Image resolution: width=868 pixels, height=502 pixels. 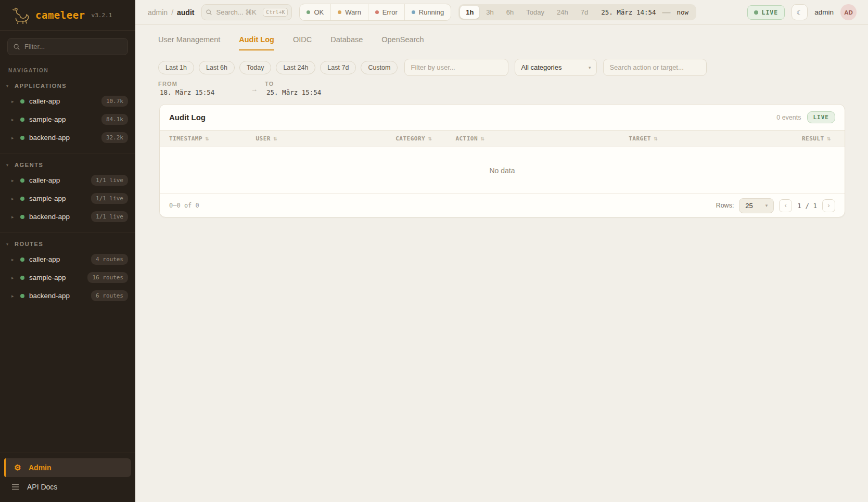 I want to click on theme-toggle-button: ☾, so click(x=799, y=12).